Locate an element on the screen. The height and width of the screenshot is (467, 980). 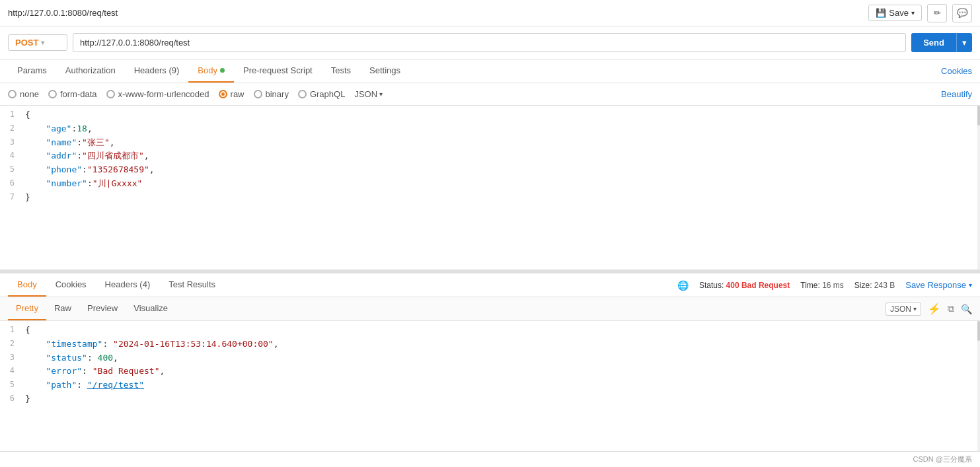
resp-tab-test-results: Test Results is located at coordinates (192, 285).